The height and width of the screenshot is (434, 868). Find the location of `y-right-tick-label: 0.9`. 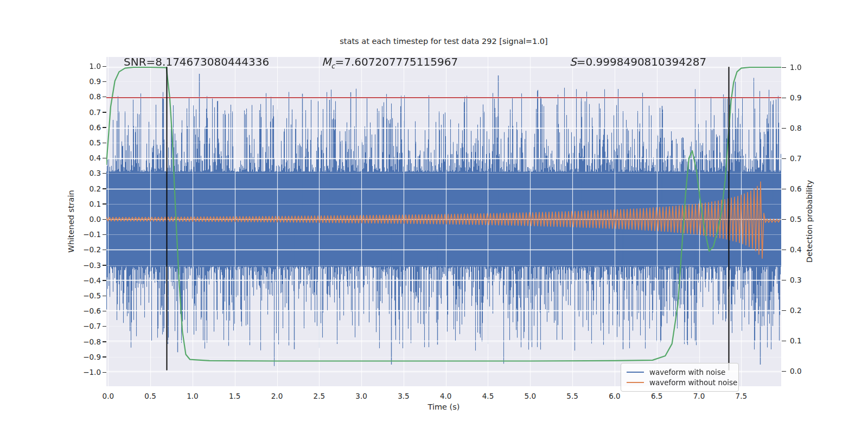

y-right-tick-label: 0.9 is located at coordinates (803, 98).